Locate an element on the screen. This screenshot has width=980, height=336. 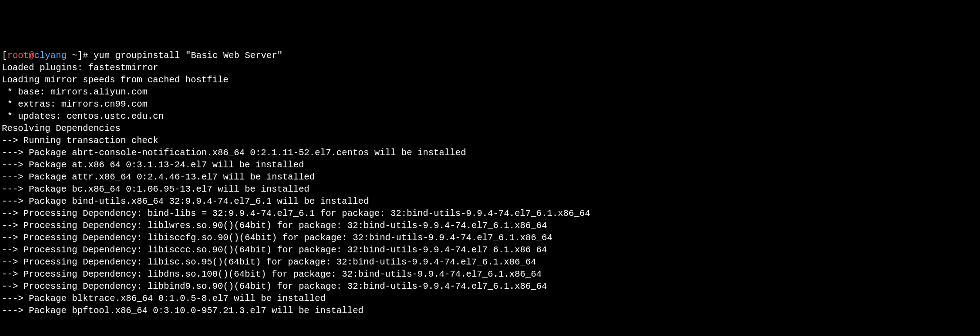
output-line: ---> Package bpftool.x86_64 0:3.10.0-957… is located at coordinates (490, 310).